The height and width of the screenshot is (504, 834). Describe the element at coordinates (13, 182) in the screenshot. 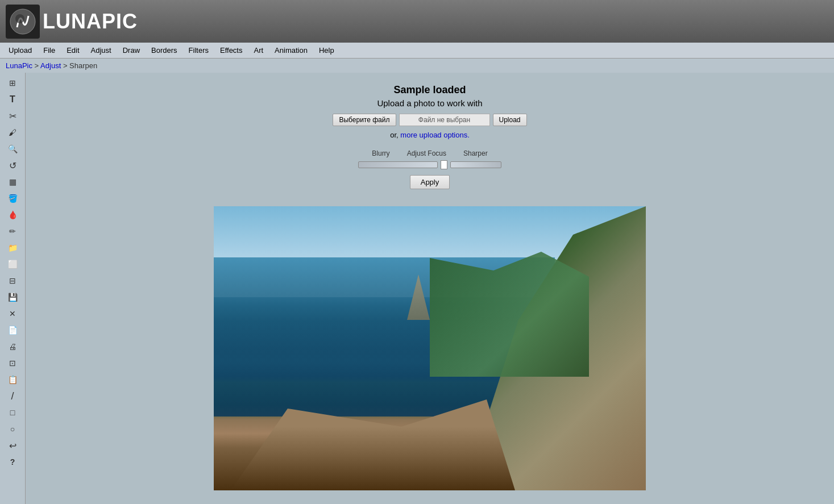

I see `grid-tool: ▦` at that location.